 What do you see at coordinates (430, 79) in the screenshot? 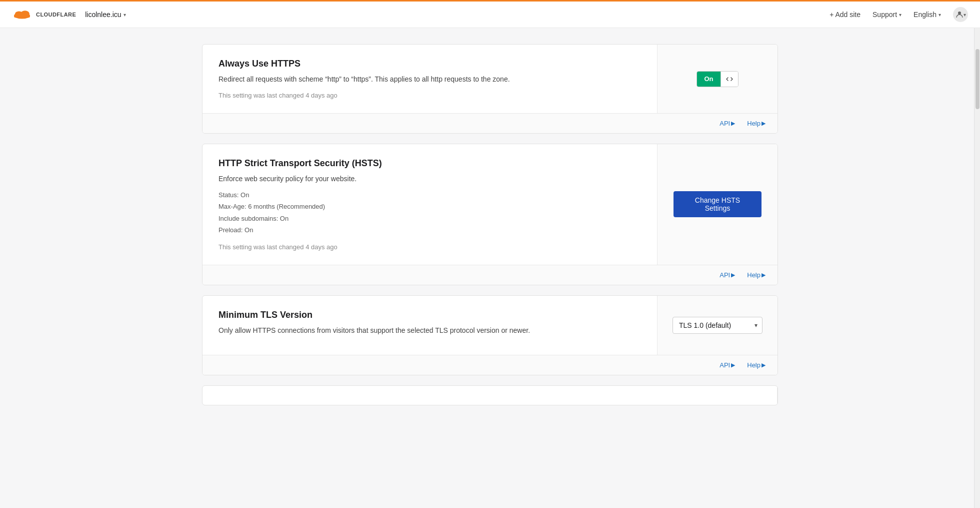
I see `always-https-desc: Redirect all requests with scheme “http”…` at bounding box center [430, 79].